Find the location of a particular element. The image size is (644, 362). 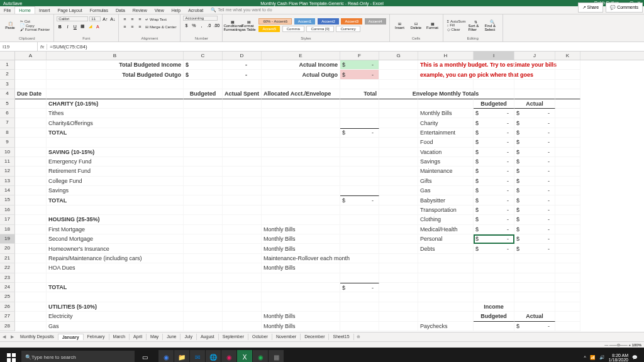

cell-K10 is located at coordinates (568, 152).